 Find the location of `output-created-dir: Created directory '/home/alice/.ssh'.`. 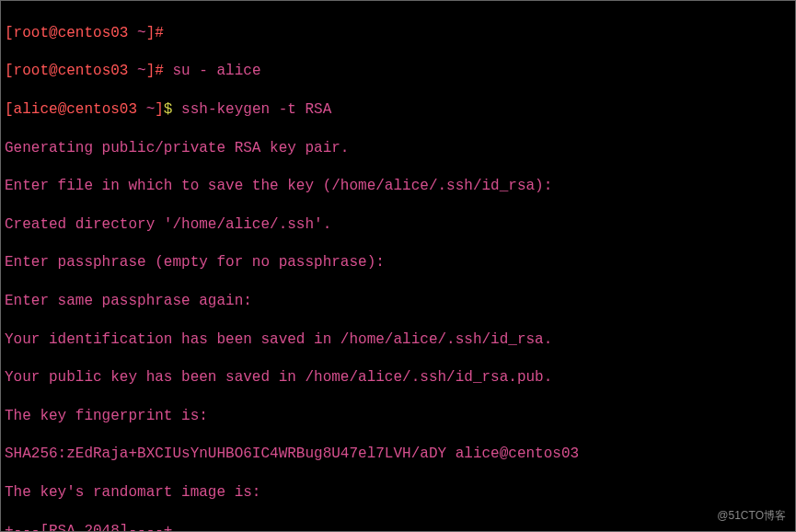

output-created-dir: Created directory '/home/alice/.ssh'. is located at coordinates (398, 225).